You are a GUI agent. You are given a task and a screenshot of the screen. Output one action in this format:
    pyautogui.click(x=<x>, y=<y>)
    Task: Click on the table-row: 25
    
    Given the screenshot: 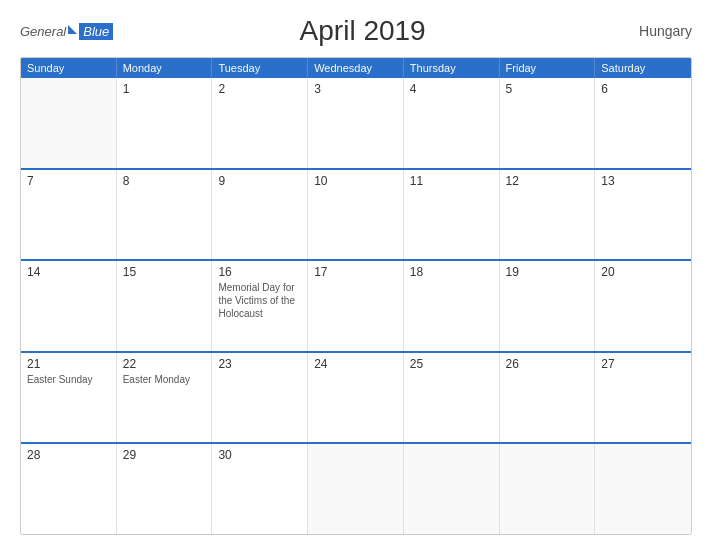 What is the action you would take?
    pyautogui.click(x=452, y=398)
    